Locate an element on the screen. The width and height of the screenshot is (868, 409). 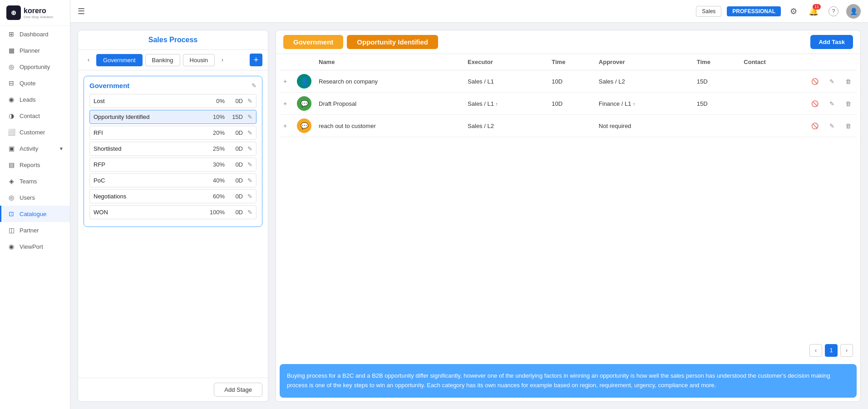
stage-name: RFI is located at coordinates (149, 133).